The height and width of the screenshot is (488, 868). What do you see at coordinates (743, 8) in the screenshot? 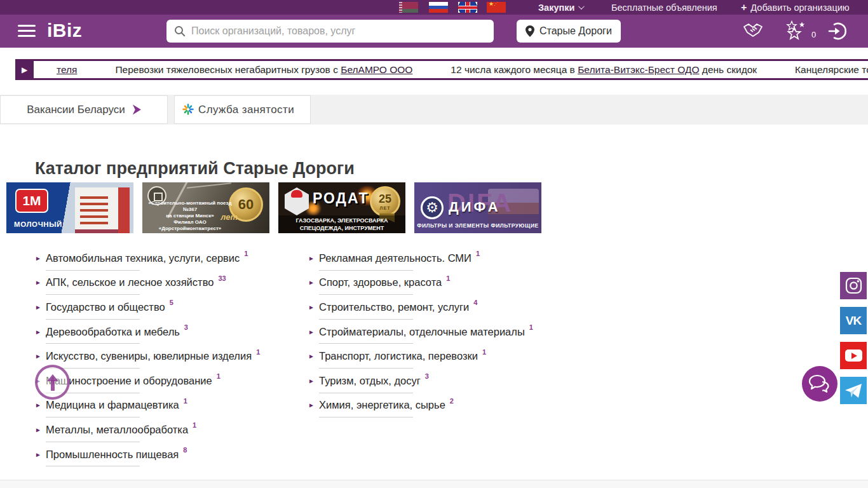
I see `plus-icon: +` at bounding box center [743, 8].